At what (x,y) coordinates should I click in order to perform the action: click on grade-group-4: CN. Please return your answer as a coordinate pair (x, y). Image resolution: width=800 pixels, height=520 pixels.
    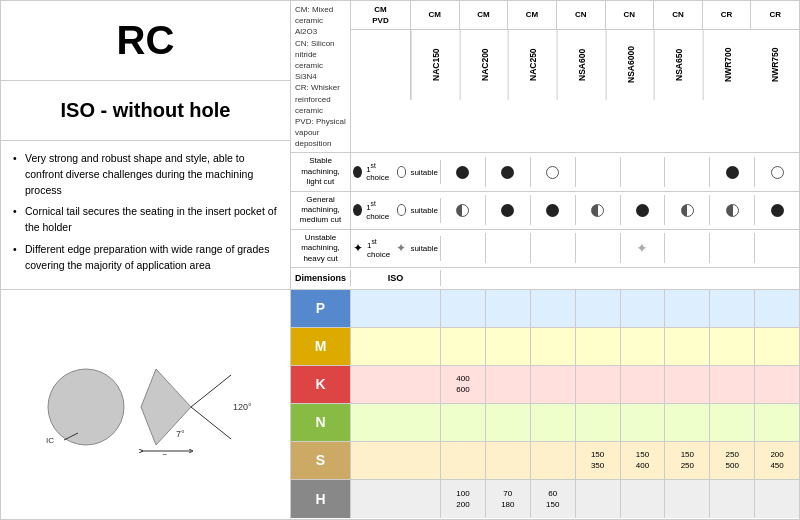
    Looking at the image, I should click on (630, 15).